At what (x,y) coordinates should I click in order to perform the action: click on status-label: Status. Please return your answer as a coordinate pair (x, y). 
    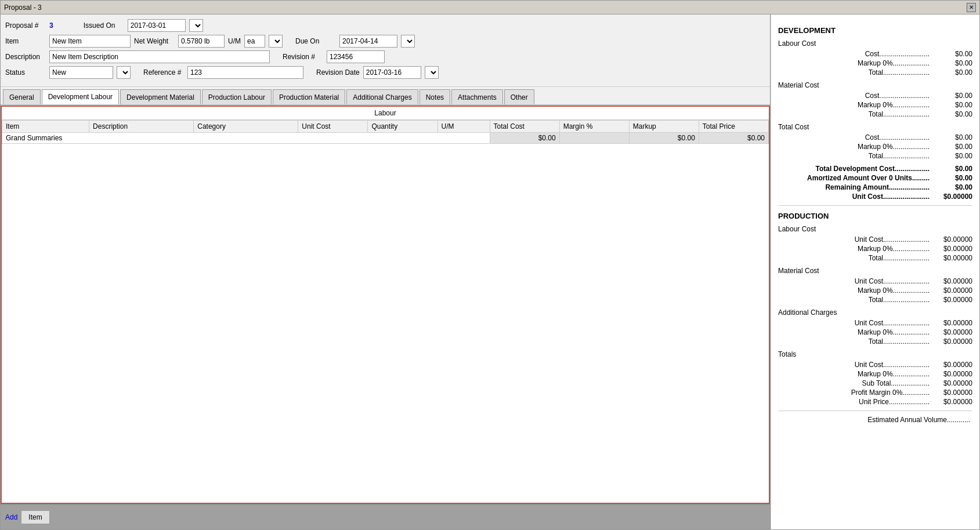
    Looking at the image, I should click on (26, 72).